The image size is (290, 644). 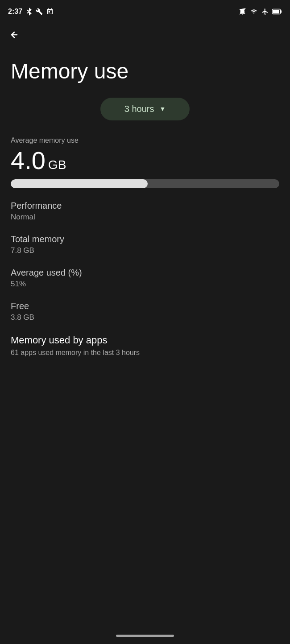 I want to click on performance-label: Performance, so click(x=145, y=206).